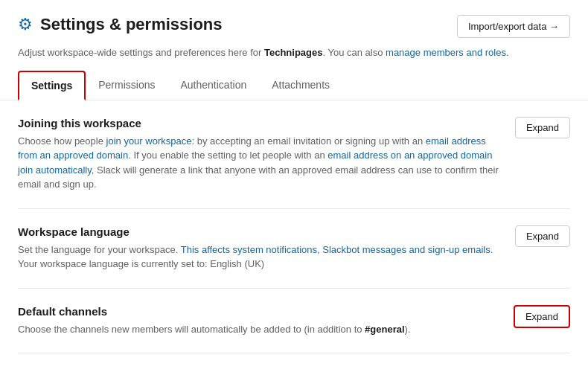 The image size is (588, 372). What do you see at coordinates (52, 86) in the screenshot?
I see `tab-settings: Settings` at bounding box center [52, 86].